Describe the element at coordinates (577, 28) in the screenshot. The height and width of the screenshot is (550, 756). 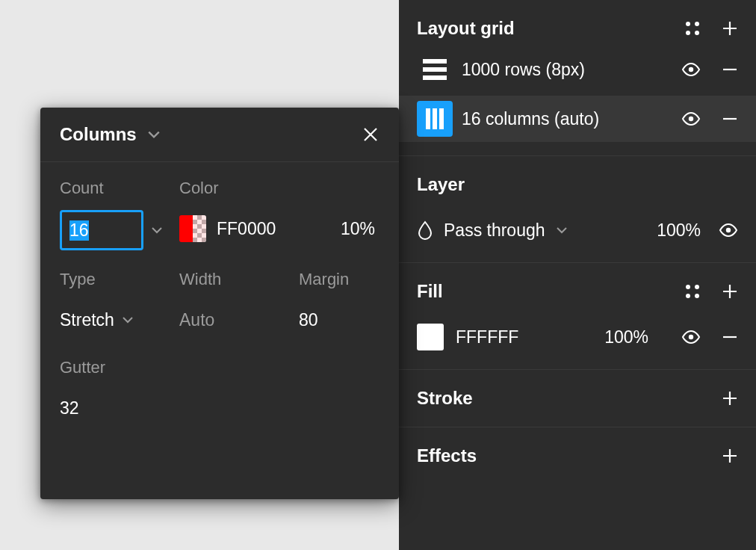
I see `layout-grid-header: Layout grid` at that location.